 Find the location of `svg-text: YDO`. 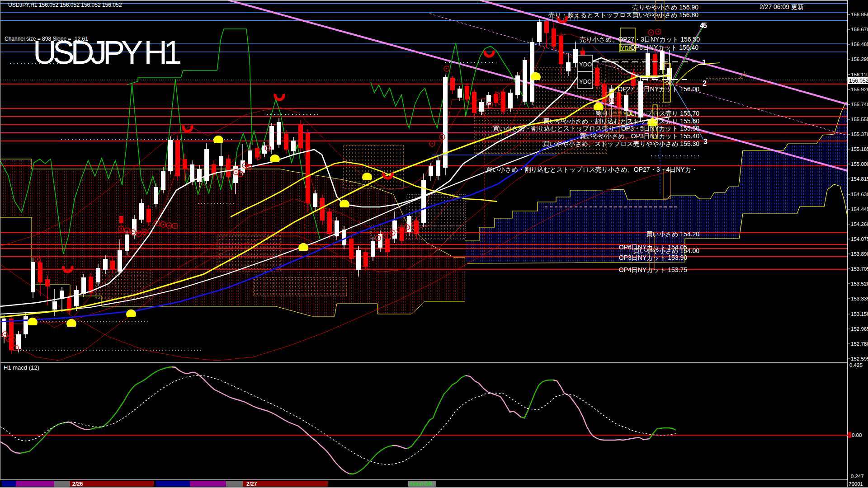

svg-text: YDO is located at coordinates (585, 64).